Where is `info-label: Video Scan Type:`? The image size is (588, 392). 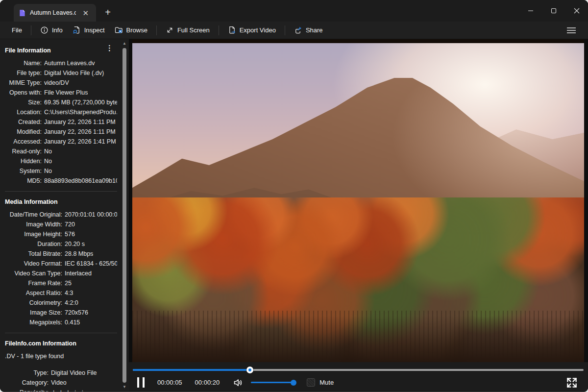
info-label: Video Scan Type: is located at coordinates (35, 273).